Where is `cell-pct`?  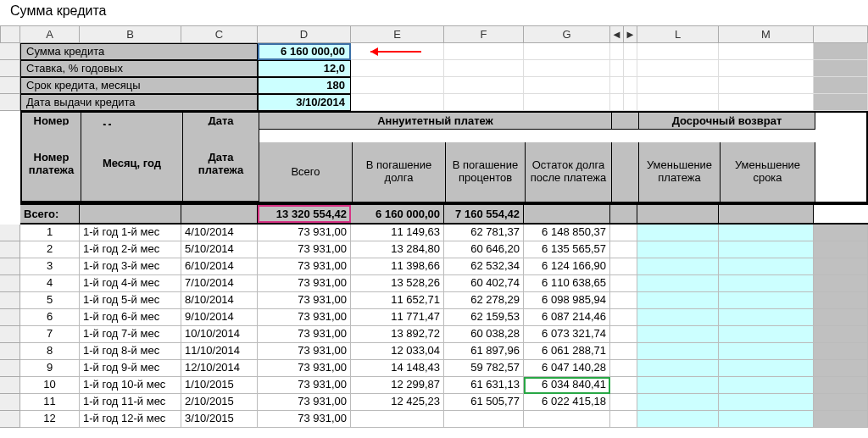 cell-pct is located at coordinates (484, 419).